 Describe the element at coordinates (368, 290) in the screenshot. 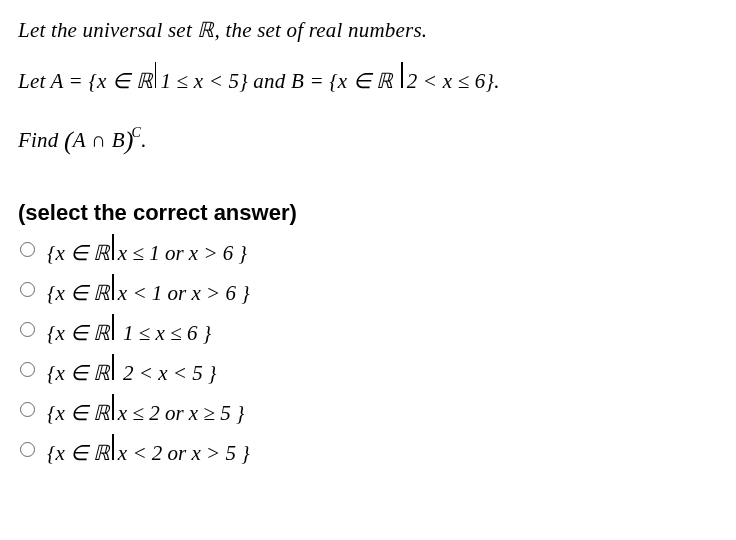

I see `option-2: {x ∈ ℝx < 1 or x > 6 }` at that location.